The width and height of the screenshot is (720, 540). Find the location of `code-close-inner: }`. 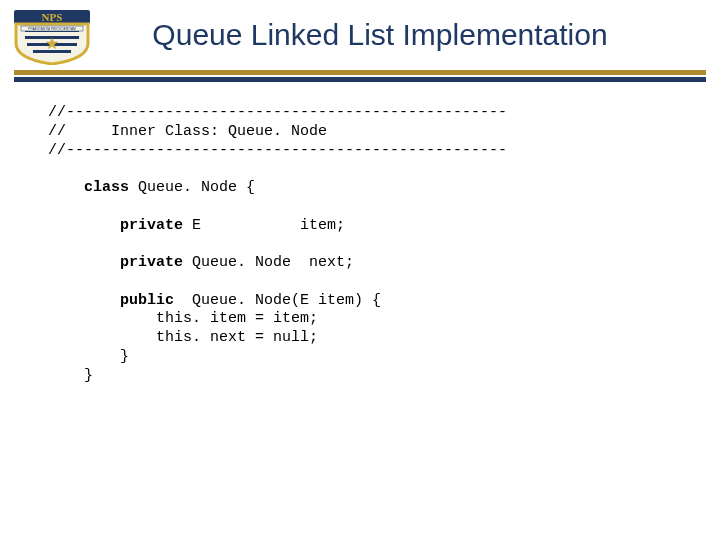

code-close-inner: } is located at coordinates (124, 356).